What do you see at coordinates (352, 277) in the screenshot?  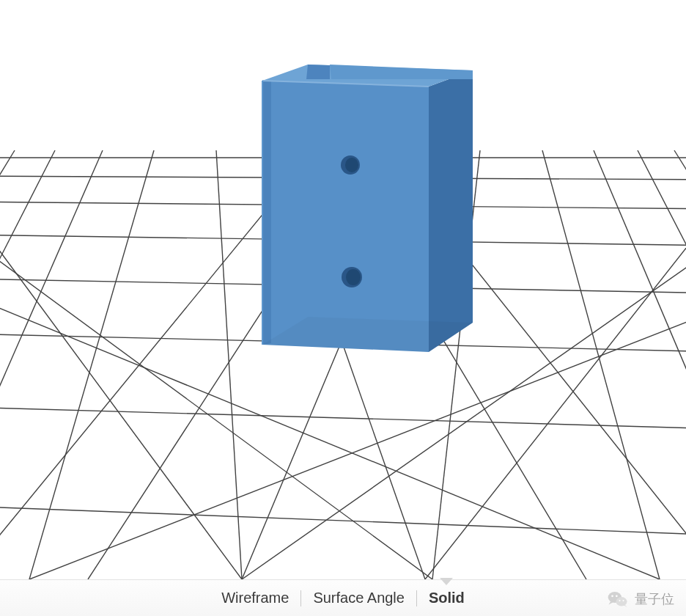 I see `hole-lower` at bounding box center [352, 277].